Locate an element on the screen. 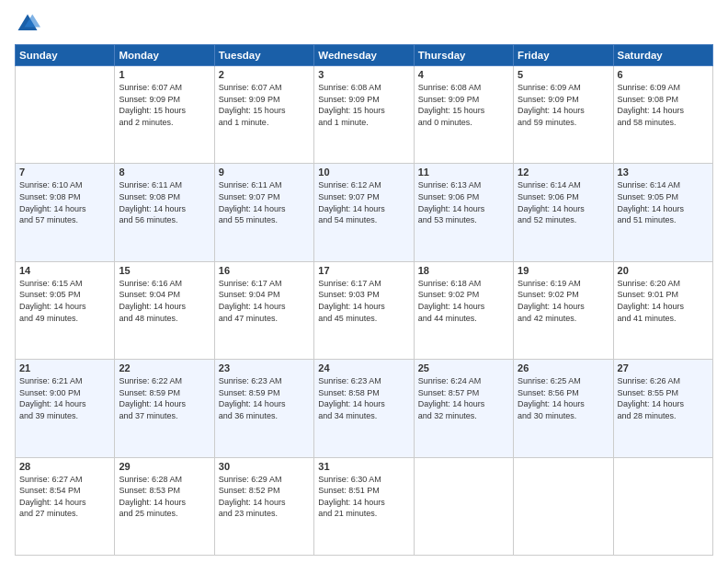 This screenshot has width=728, height=563. day-number: 4 is located at coordinates (463, 75).